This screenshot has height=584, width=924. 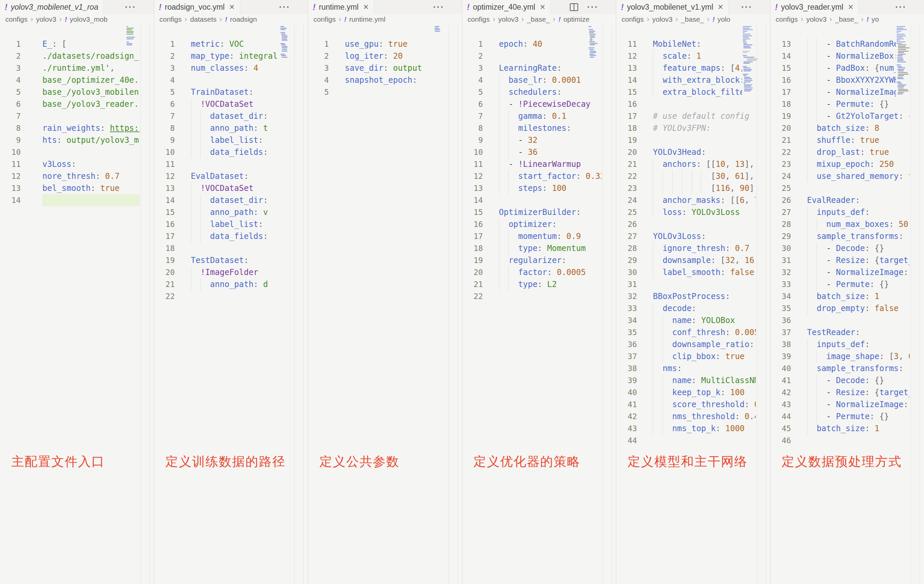 I want to click on breadcrumb-item: datasets, so click(x=203, y=19).